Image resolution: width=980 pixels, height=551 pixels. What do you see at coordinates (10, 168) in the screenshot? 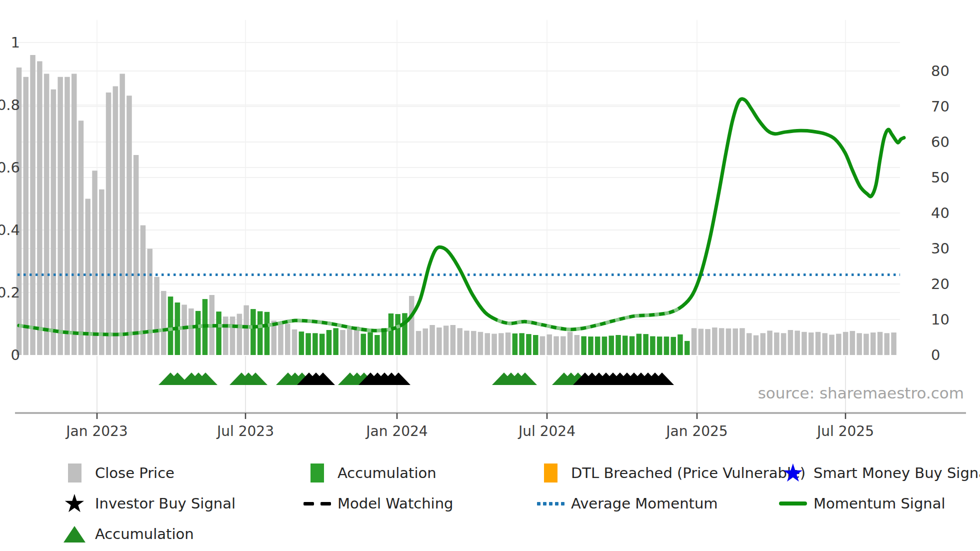
I see `left-axis-tick-label: 0.6` at bounding box center [10, 168].